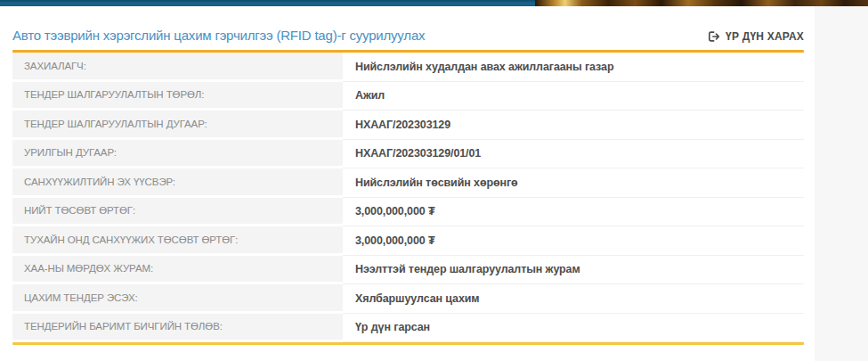  What do you see at coordinates (267, 4) in the screenshot?
I see `top-banner-nav-strip` at bounding box center [267, 4].